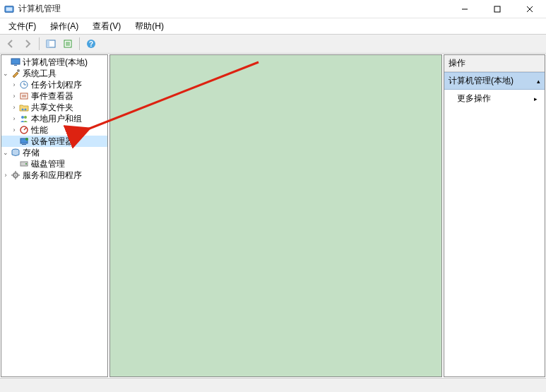 The height and width of the screenshot is (392, 546). I want to click on close-button, so click(530, 9).